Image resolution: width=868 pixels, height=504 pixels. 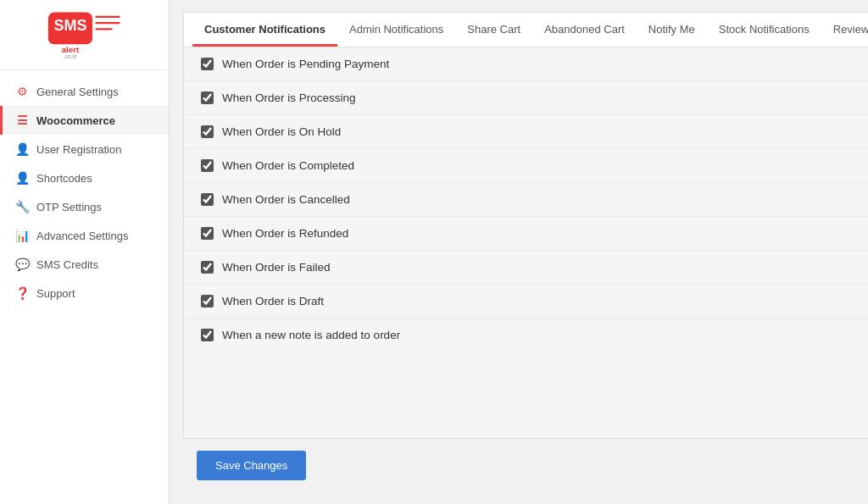 What do you see at coordinates (85, 91) in the screenshot?
I see `sidebar-item-general-settings: ⚙ General Settings` at bounding box center [85, 91].